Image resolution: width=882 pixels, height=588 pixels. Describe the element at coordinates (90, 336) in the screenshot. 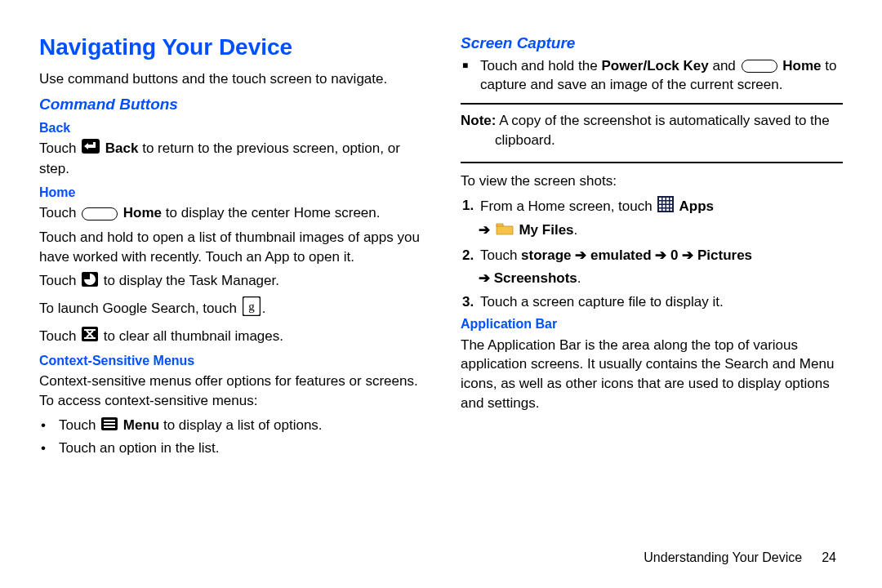

I see `clear-thumbnails-icon` at that location.